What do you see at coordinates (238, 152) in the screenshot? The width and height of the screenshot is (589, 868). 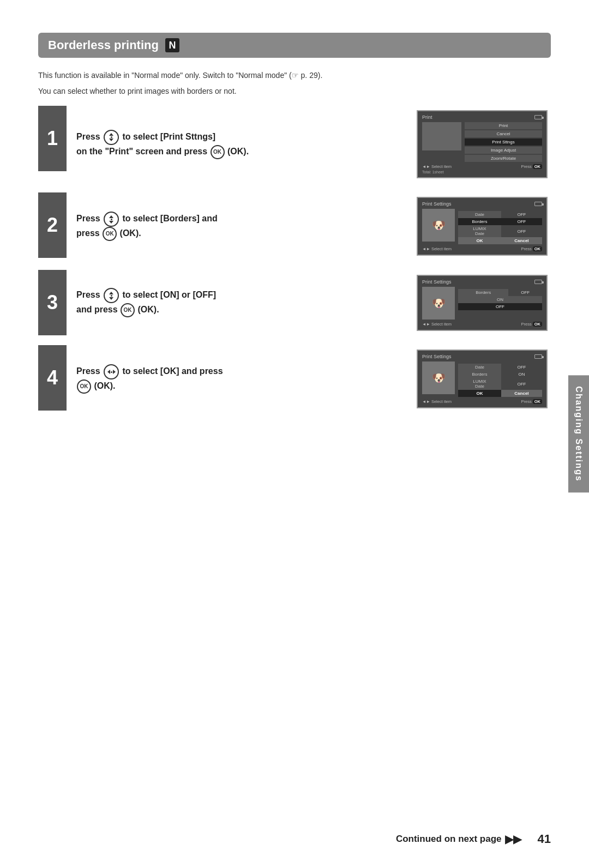 I see `step-1-post: (OK).` at bounding box center [238, 152].